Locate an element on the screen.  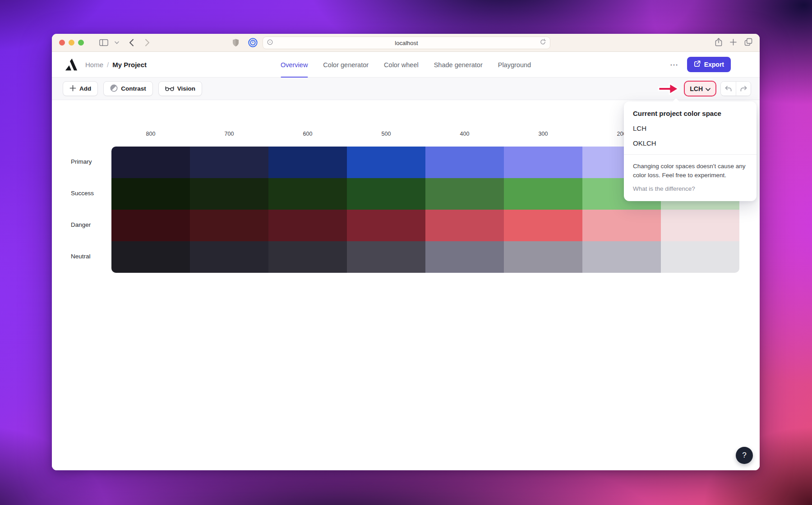
history-buttons is located at coordinates (736, 88).